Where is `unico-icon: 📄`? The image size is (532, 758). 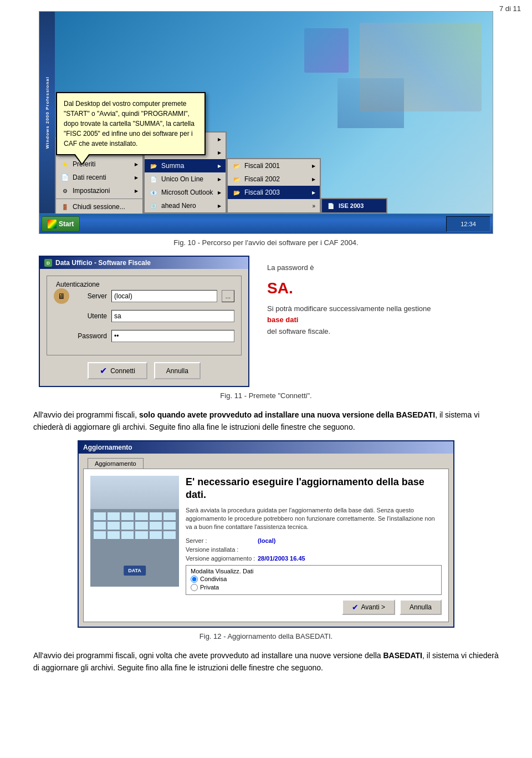
unico-icon: 📄 is located at coordinates (154, 179).